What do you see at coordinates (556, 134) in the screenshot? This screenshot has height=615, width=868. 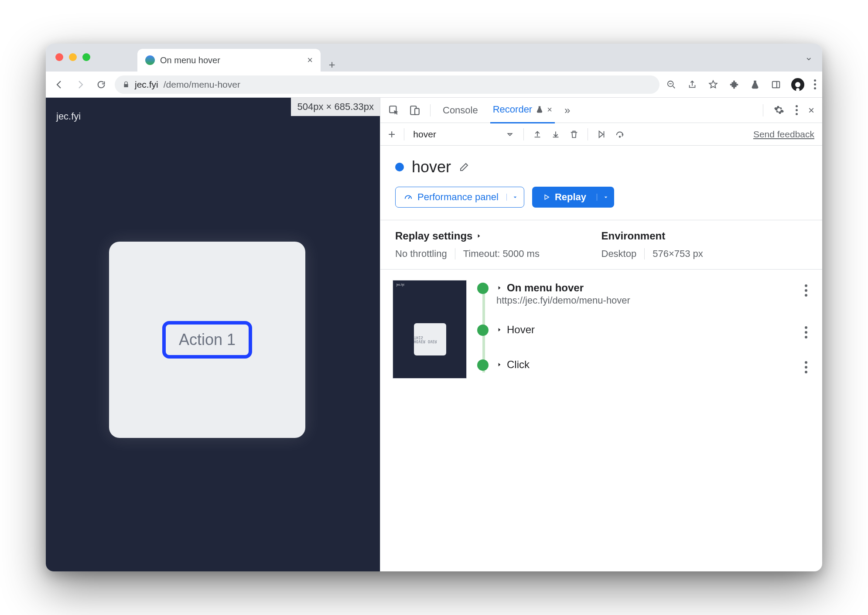 I see `import-icon` at bounding box center [556, 134].